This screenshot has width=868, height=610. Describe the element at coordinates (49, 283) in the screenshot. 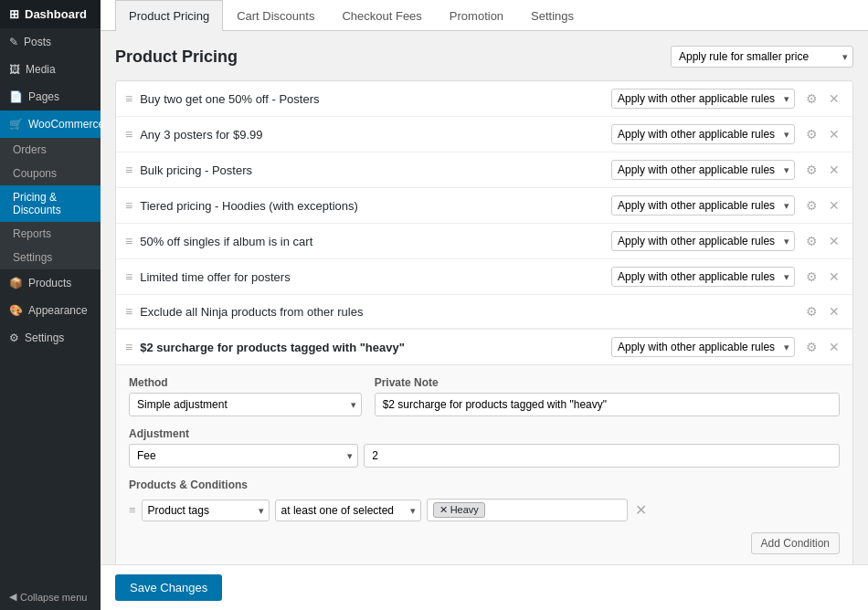

I see `sidebar-item-label: Products` at that location.